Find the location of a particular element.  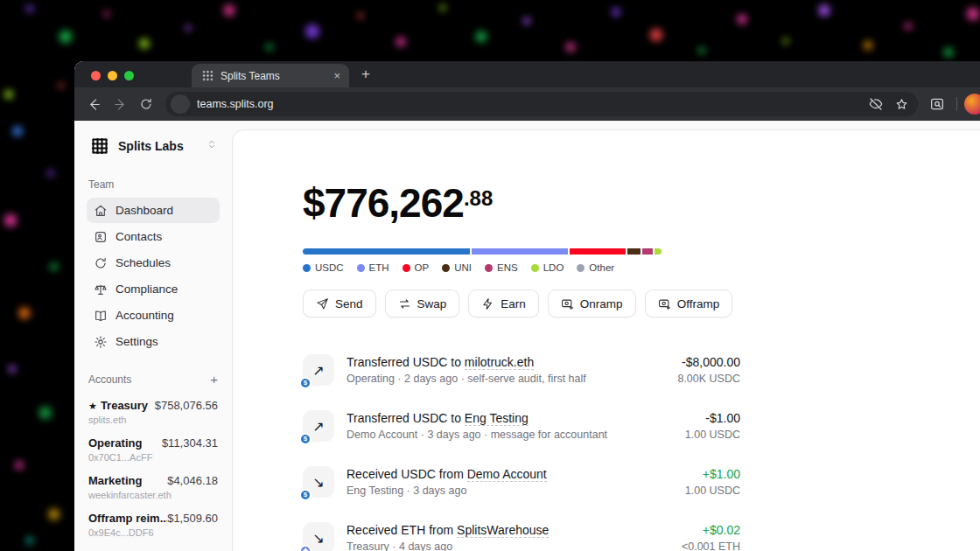

transaction-meta: Operating · 2 days ago · self-serve audi… is located at coordinates (506, 379).